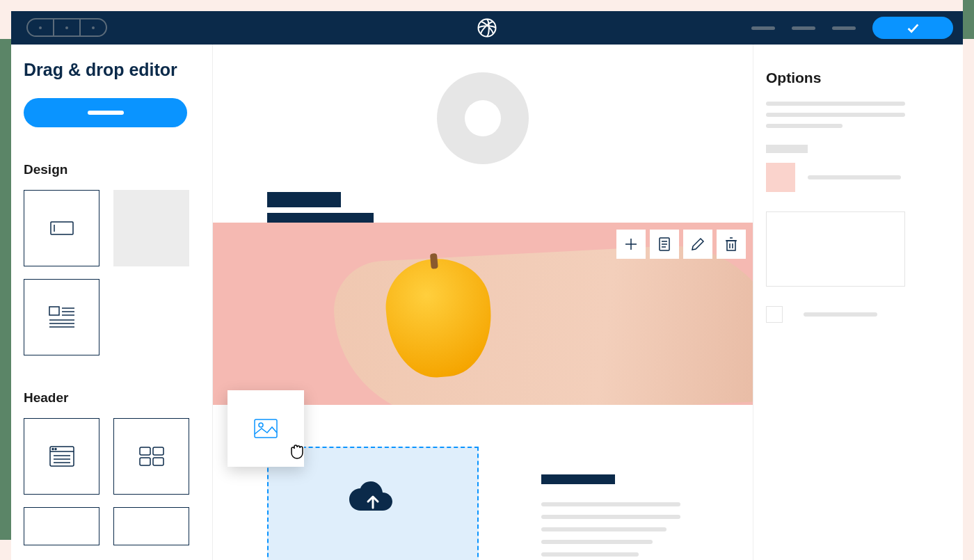 The height and width of the screenshot is (560, 974). Describe the element at coordinates (854, 177) in the screenshot. I see `color-value` at that location.